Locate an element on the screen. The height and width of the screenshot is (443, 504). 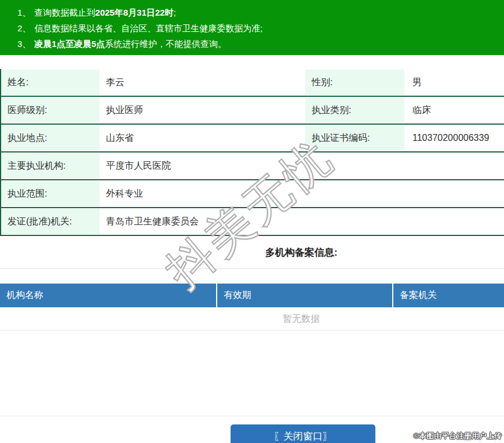
main-institution-value: 平度市人民医院 is located at coordinates (302, 166).